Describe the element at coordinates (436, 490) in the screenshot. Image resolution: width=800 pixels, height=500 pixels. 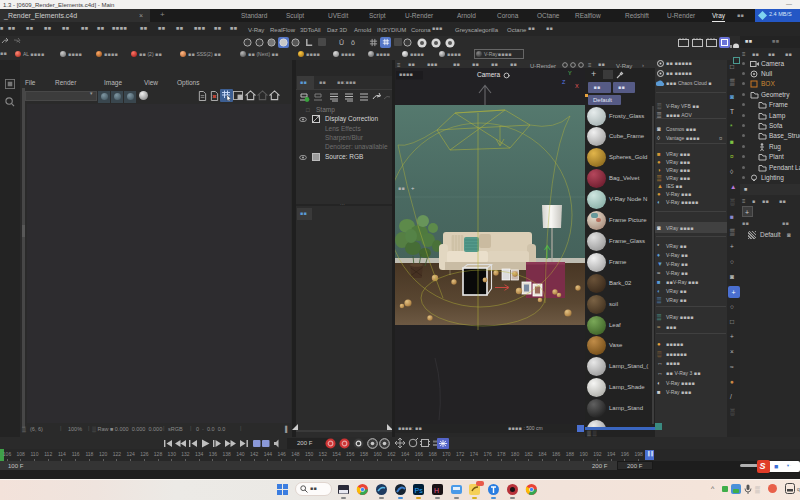
I see `svg-text: H` at that location.